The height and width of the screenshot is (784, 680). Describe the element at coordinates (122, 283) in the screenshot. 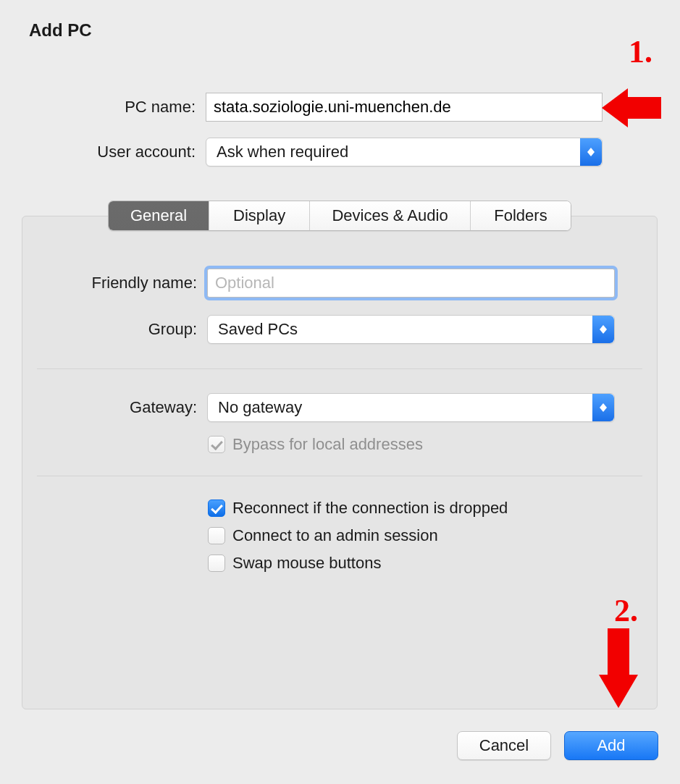

I see `friendly-name-label: Friendly name:` at that location.